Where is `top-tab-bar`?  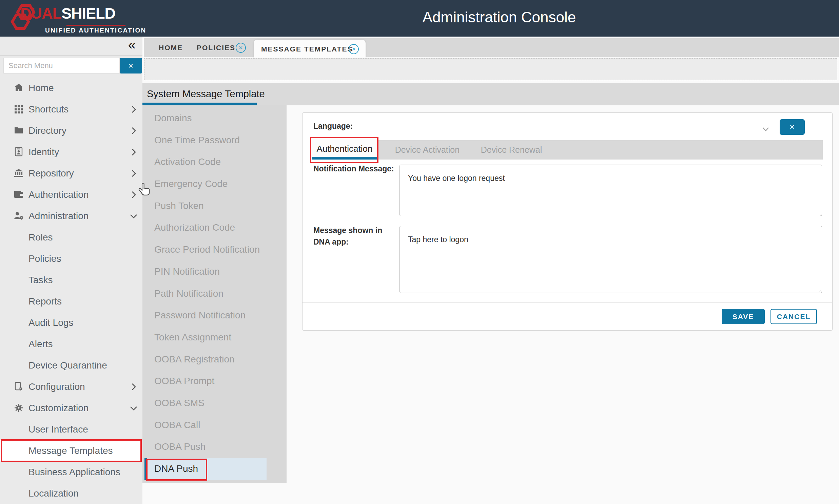 top-tab-bar is located at coordinates (492, 48).